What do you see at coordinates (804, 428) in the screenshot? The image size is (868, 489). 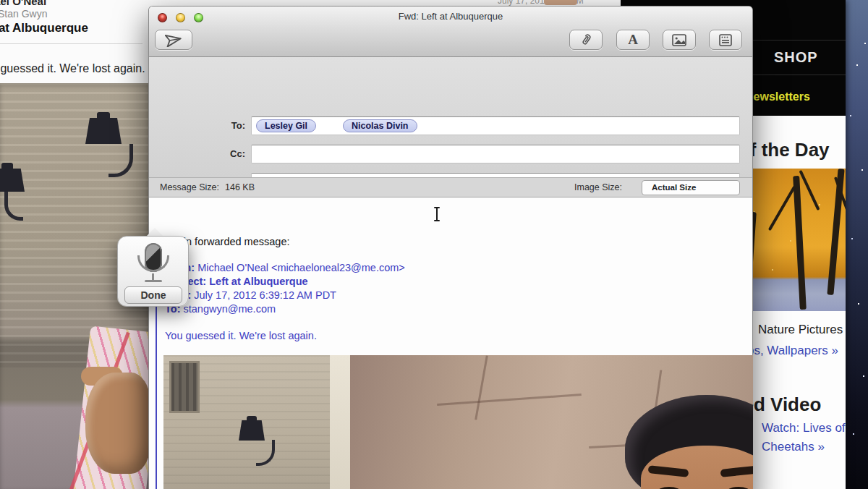 I see `watch-cheetahs-link: Watch: Lives of` at bounding box center [804, 428].